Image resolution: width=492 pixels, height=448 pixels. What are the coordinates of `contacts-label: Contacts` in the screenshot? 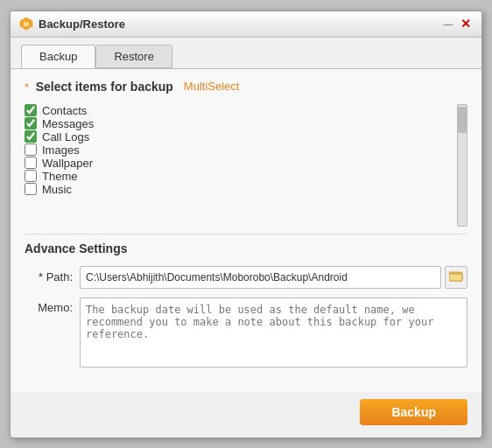 It's located at (65, 110).